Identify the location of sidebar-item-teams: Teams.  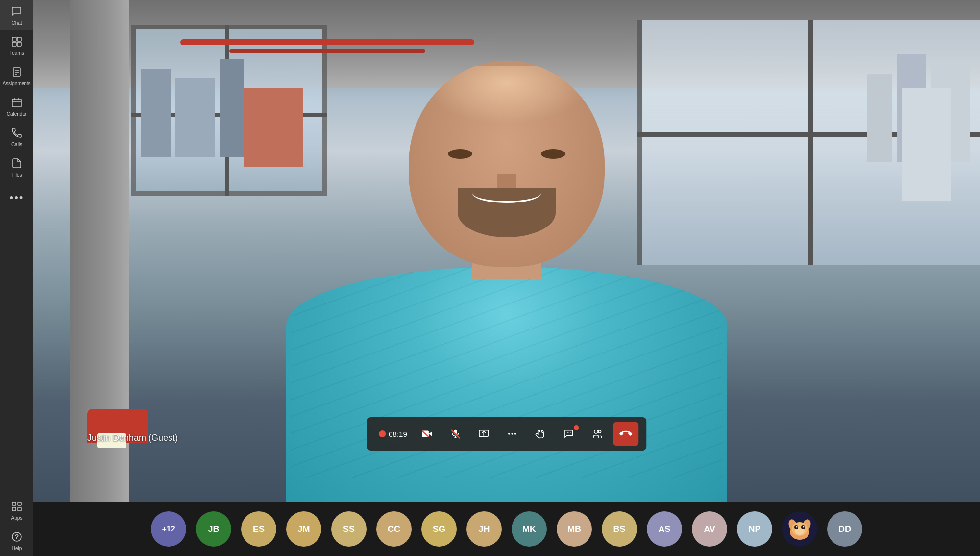
(17, 46).